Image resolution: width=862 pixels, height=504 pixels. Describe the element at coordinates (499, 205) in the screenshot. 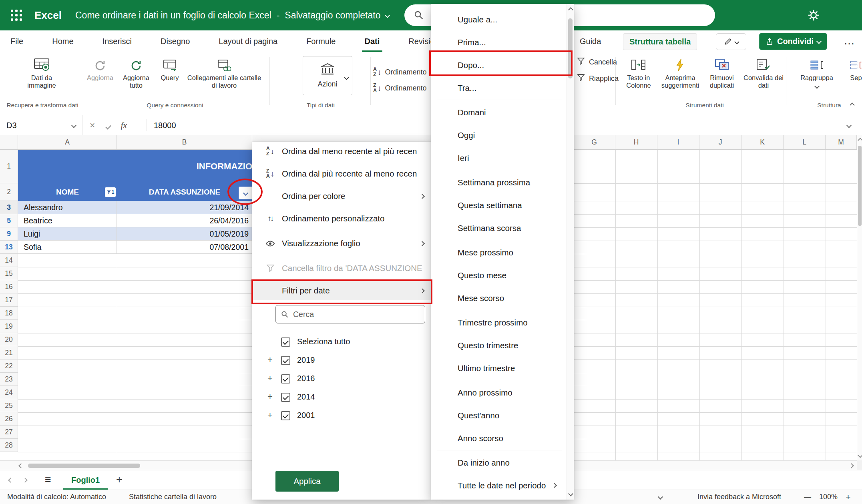

I see `menu-item-questa-settimana: Questa settimana` at that location.